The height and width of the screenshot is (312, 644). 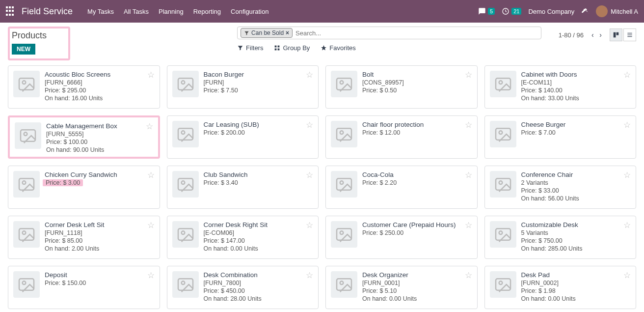 What do you see at coordinates (338, 48) in the screenshot?
I see `favorites-button: Favorites` at bounding box center [338, 48].